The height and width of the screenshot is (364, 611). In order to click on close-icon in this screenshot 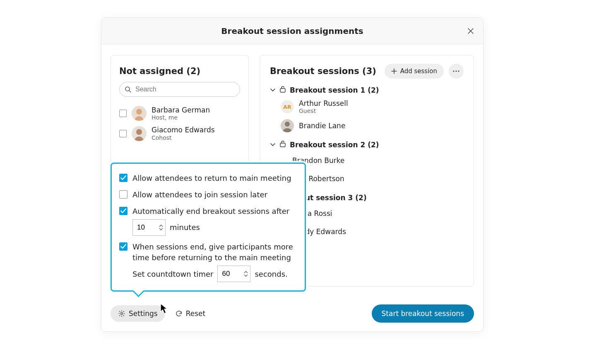, I will do `click(471, 31)`.